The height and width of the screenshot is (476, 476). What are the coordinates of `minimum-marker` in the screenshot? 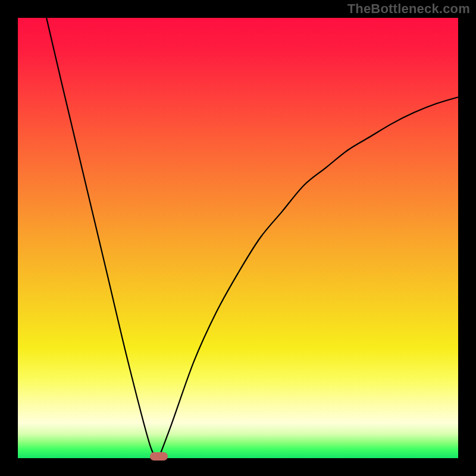 It's located at (159, 456).